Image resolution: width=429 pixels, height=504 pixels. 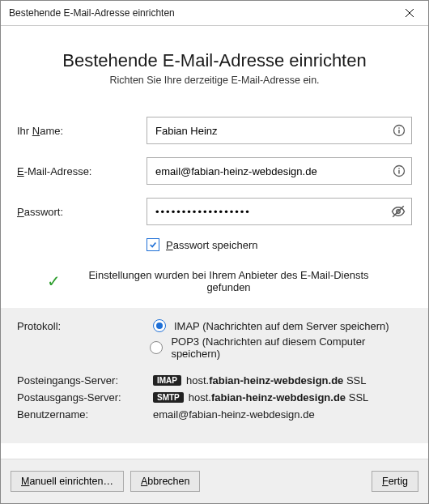 What do you see at coordinates (214, 171) in the screenshot?
I see `email-row: E-Mail-Adresse:` at bounding box center [214, 171].